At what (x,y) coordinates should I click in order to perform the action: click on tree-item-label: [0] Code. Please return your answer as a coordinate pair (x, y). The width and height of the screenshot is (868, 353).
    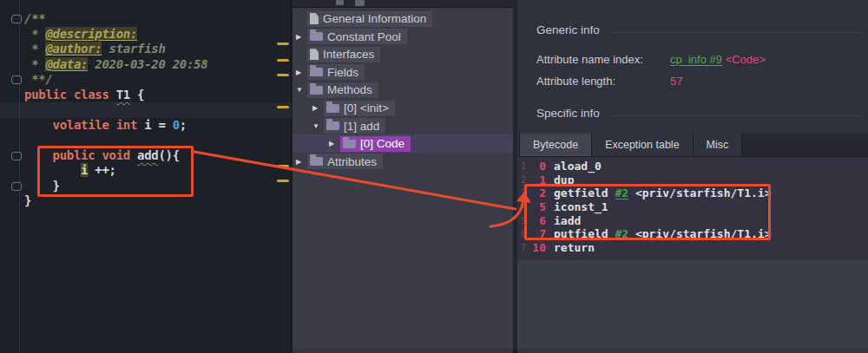
    Looking at the image, I should click on (382, 144).